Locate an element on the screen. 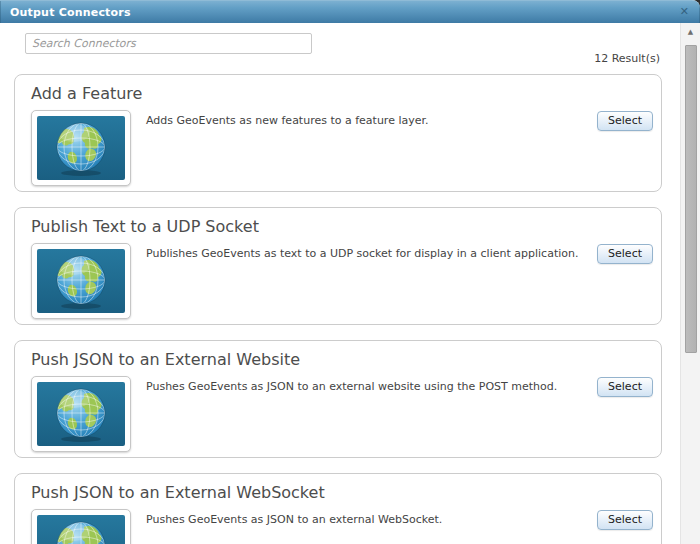  close-icon: ✕ is located at coordinates (684, 12).